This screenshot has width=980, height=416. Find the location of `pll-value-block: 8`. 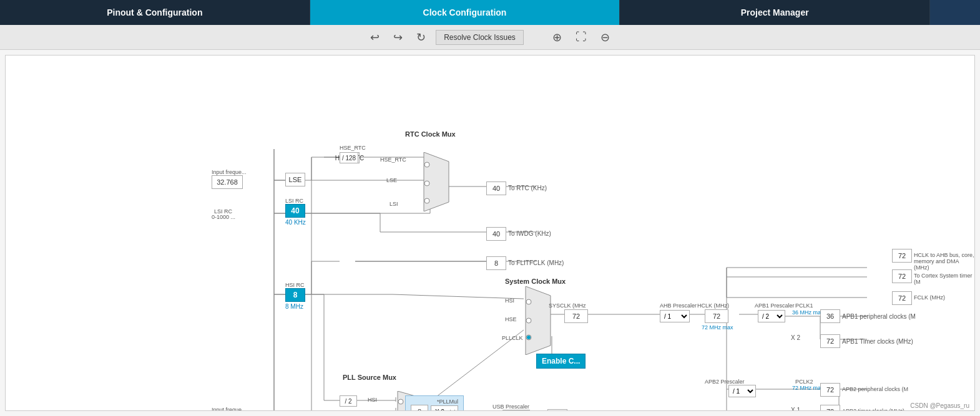

pll-value-block: 8 is located at coordinates (419, 408).